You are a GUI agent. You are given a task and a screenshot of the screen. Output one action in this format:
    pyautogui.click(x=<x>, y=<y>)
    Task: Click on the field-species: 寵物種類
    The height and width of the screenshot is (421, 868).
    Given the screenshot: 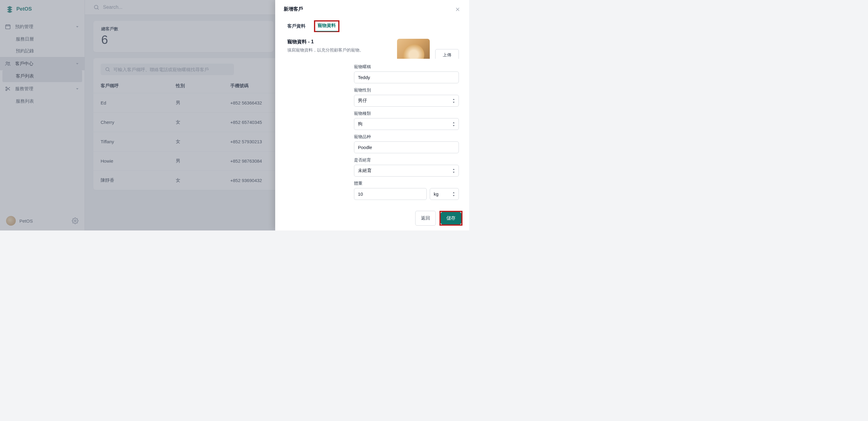 What is the action you would take?
    pyautogui.click(x=406, y=121)
    